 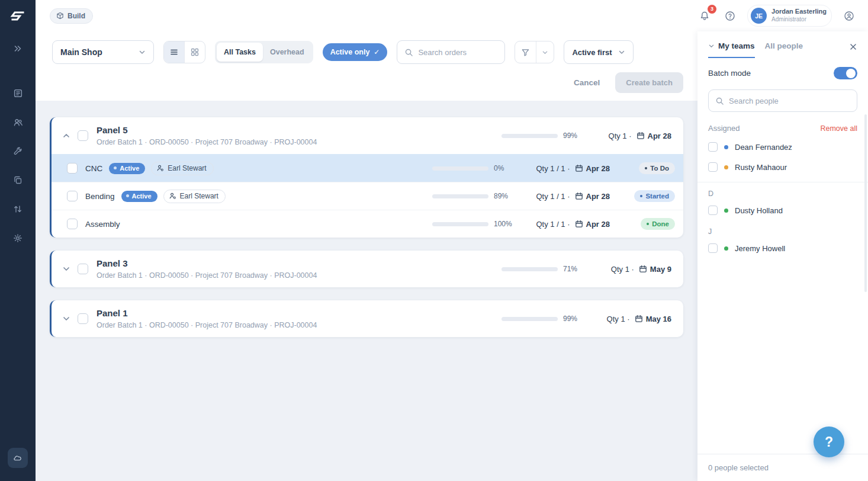 What do you see at coordinates (783, 101) in the screenshot?
I see `people-search` at bounding box center [783, 101].